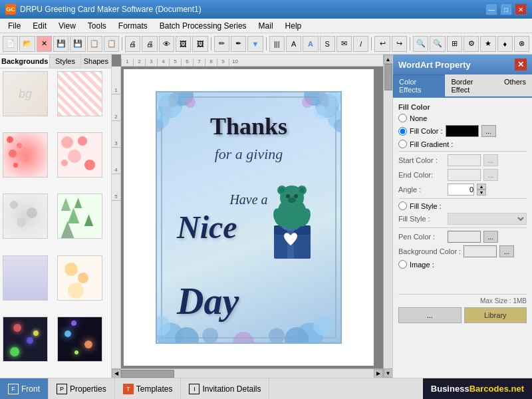  What do you see at coordinates (388, 373) in the screenshot?
I see `scroll-down-button: ▼` at bounding box center [388, 373].